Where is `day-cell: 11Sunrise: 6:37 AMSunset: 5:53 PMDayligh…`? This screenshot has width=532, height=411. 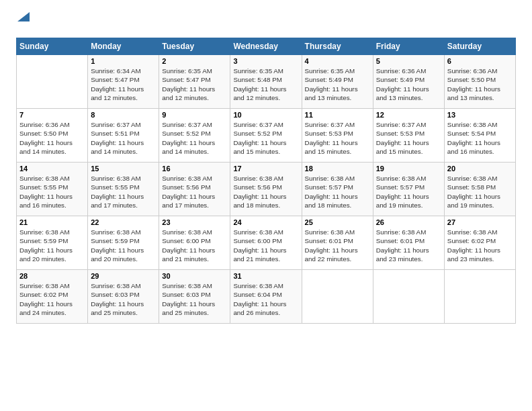 day-cell: 11Sunrise: 6:37 AMSunset: 5:53 PMDayligh… is located at coordinates (337, 136).